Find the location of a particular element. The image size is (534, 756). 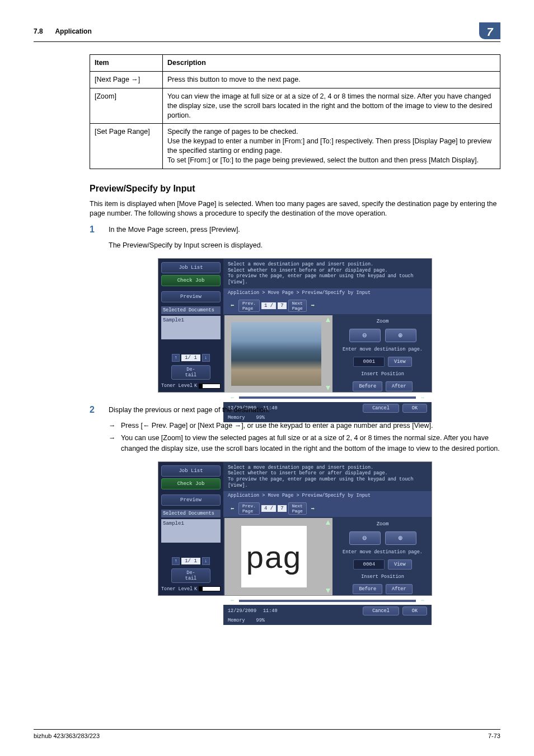

page-counter-current: 1 / is located at coordinates (269, 306).